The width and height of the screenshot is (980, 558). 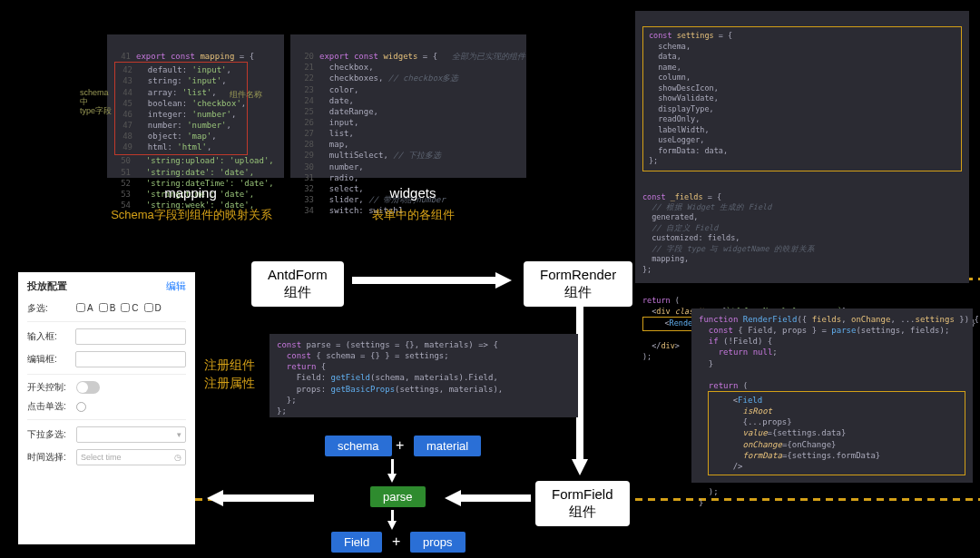 What do you see at coordinates (176, 287) in the screenshot?
I see `form-edit-link: 编辑` at bounding box center [176, 287].